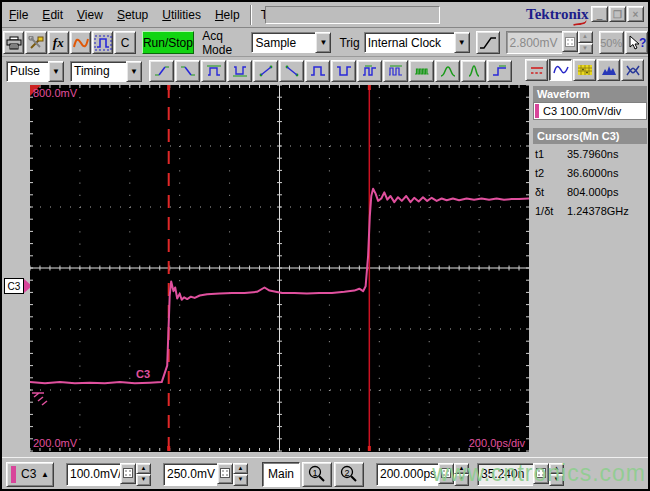  What do you see at coordinates (30, 474) in the screenshot?
I see `channel-select-button: C3 ▲` at bounding box center [30, 474].